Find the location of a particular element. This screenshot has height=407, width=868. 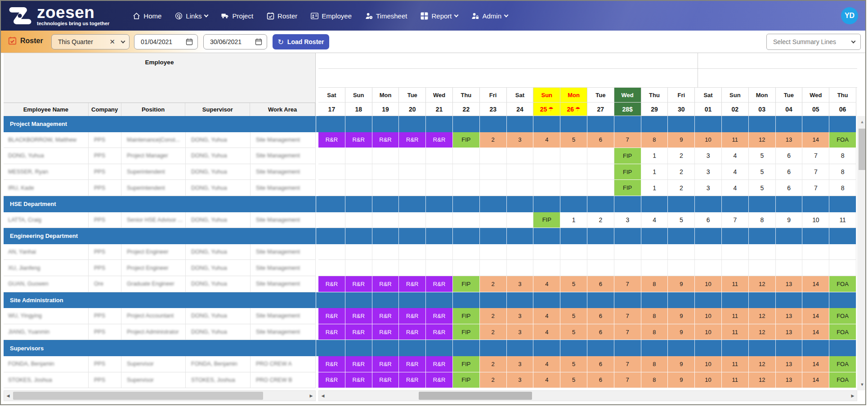

roster-cell: 11 is located at coordinates (735, 364).